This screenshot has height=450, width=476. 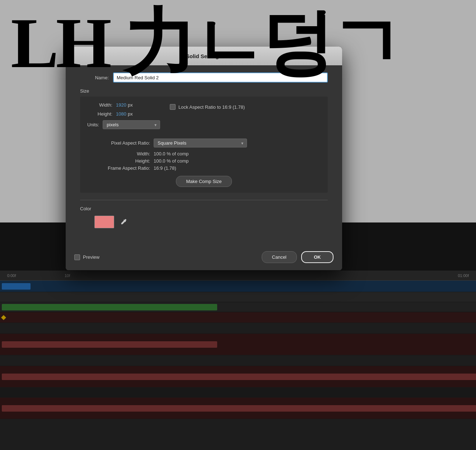 I want to click on preview-label: Preview, so click(x=91, y=257).